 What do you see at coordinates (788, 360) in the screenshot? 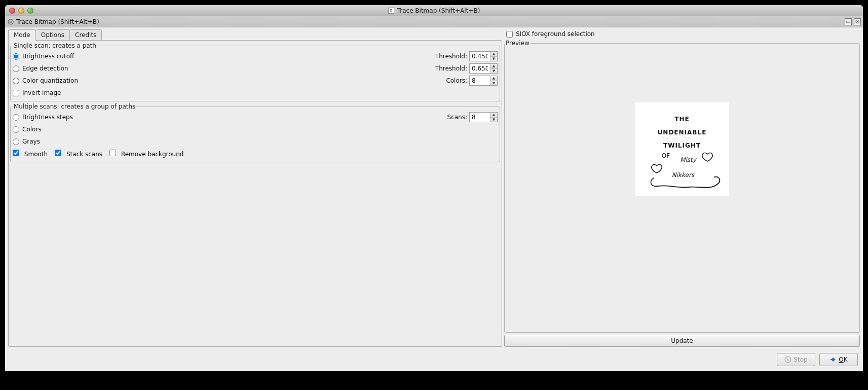
I see `stop-icon` at bounding box center [788, 360].